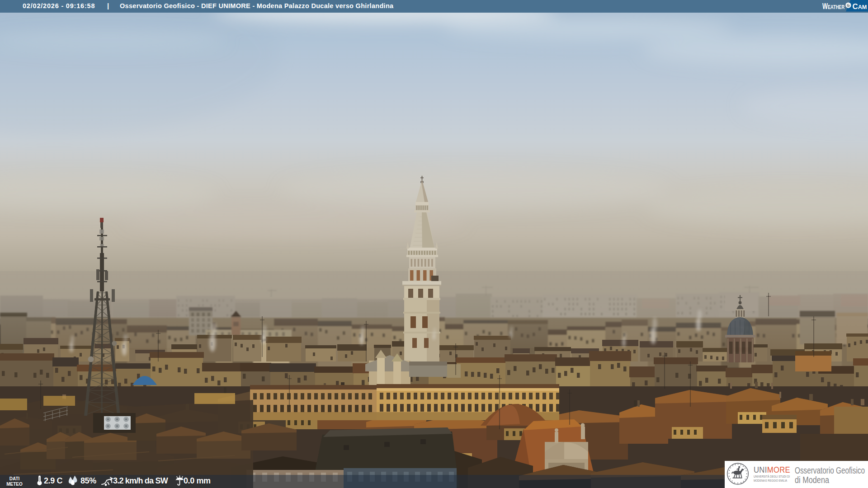  Describe the element at coordinates (772, 470) in the screenshot. I see `svg-text: UNIMORE` at that location.